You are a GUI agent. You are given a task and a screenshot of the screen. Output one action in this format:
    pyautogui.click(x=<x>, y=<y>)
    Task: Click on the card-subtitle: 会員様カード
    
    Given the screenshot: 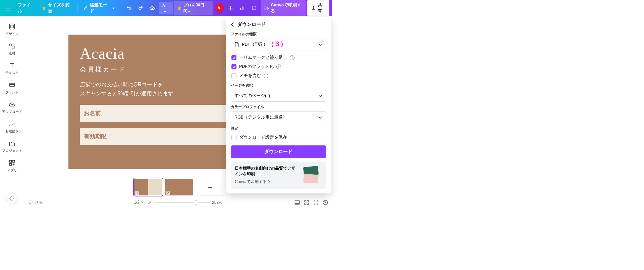 What is the action you would take?
    pyautogui.click(x=157, y=70)
    